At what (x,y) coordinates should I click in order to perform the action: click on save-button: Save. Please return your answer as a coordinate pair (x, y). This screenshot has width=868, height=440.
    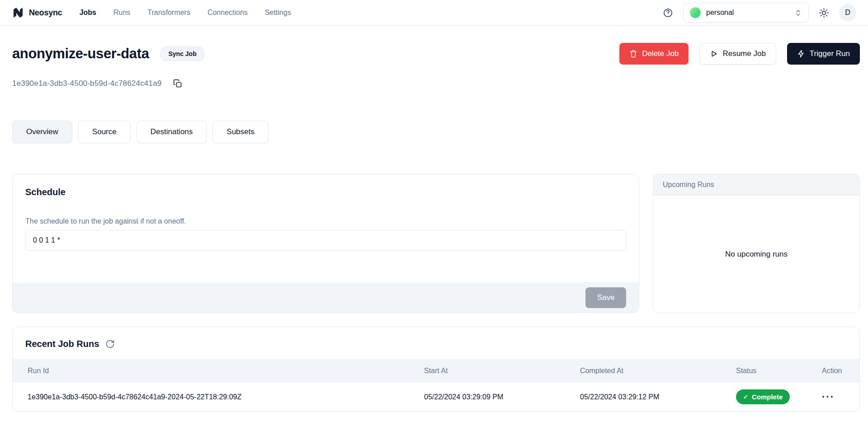
    Looking at the image, I should click on (606, 298).